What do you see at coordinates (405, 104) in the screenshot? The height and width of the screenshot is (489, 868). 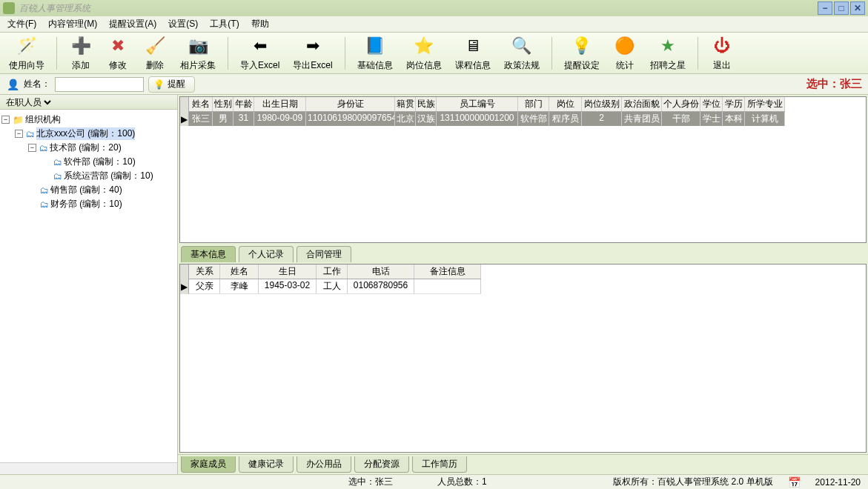 I see `col-header: 籍贯` at bounding box center [405, 104].